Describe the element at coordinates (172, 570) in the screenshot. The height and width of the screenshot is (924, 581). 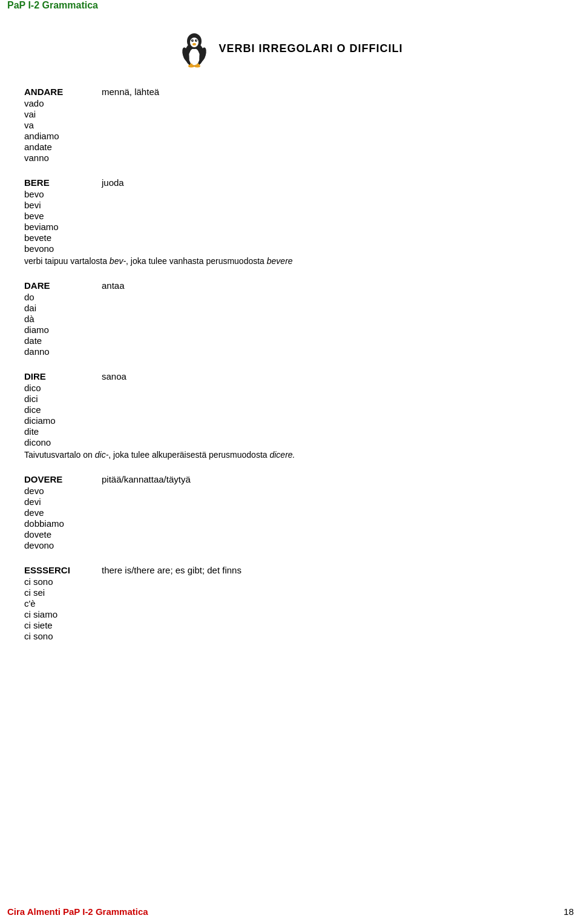
I see `verb-translation-essserci: there is/there are; es gibt; det finns` at that location.